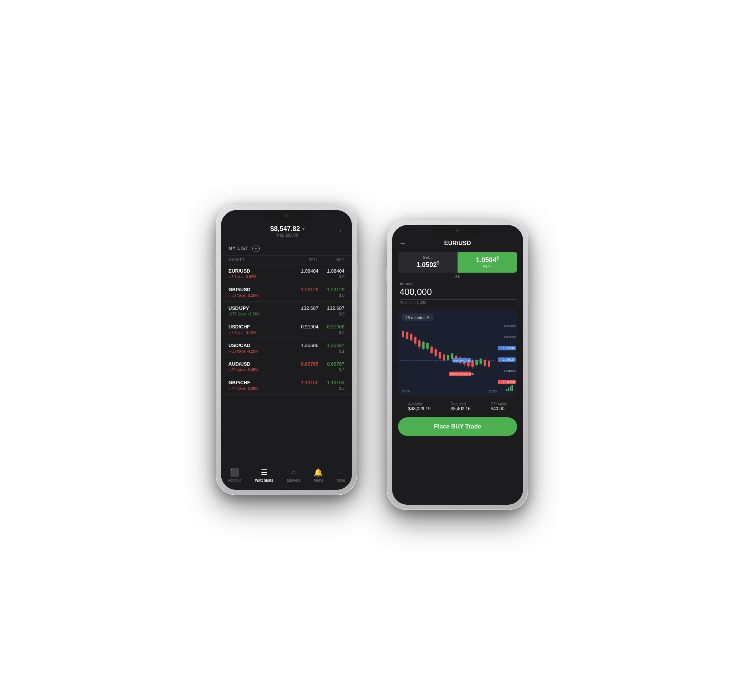 This screenshot has height=700, width=744. Describe the element at coordinates (286, 330) in the screenshot. I see `market-row: USD/CHF 0.91904 0.91906 ↓-9.1pips -0.10%…` at that location.